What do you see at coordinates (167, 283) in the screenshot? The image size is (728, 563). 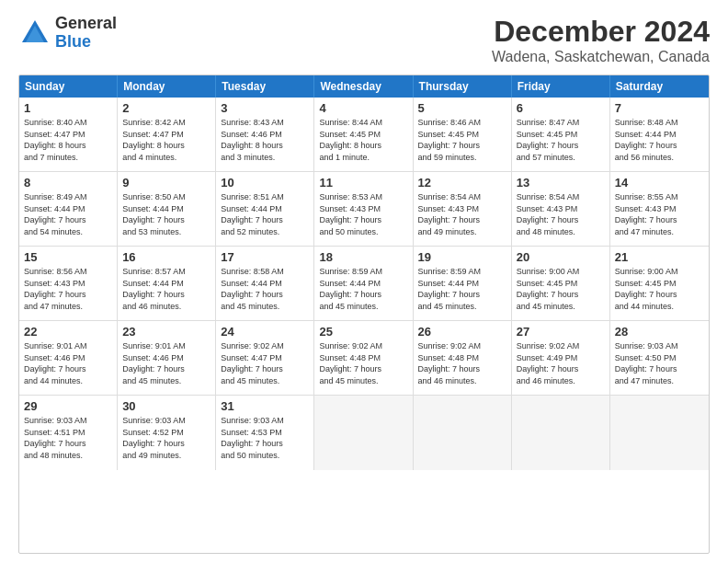 I see `calendar-cell: 16Sunrise: 8:57 AMSunset: 4:44 PMDayligh…` at bounding box center [167, 283].